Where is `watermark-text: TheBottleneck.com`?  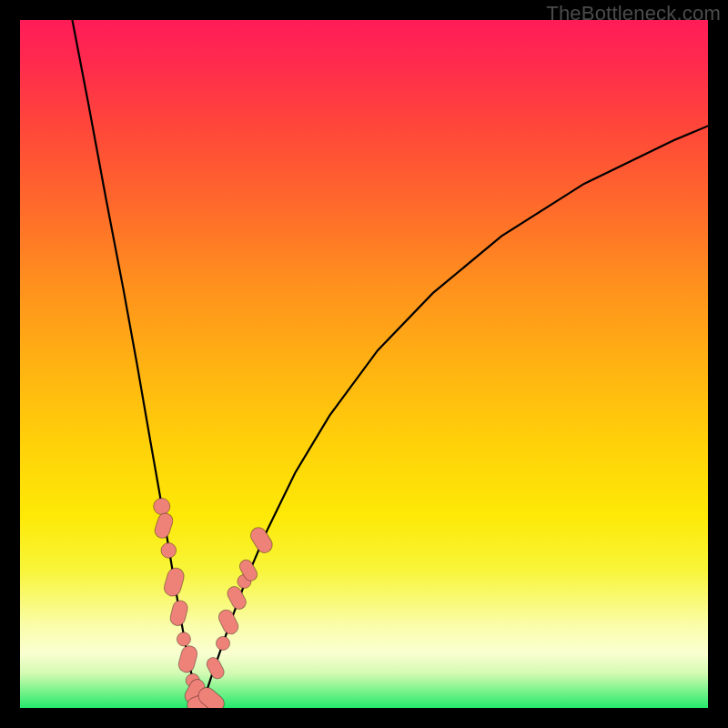 watermark-text: TheBottleneck.com is located at coordinates (633, 14).